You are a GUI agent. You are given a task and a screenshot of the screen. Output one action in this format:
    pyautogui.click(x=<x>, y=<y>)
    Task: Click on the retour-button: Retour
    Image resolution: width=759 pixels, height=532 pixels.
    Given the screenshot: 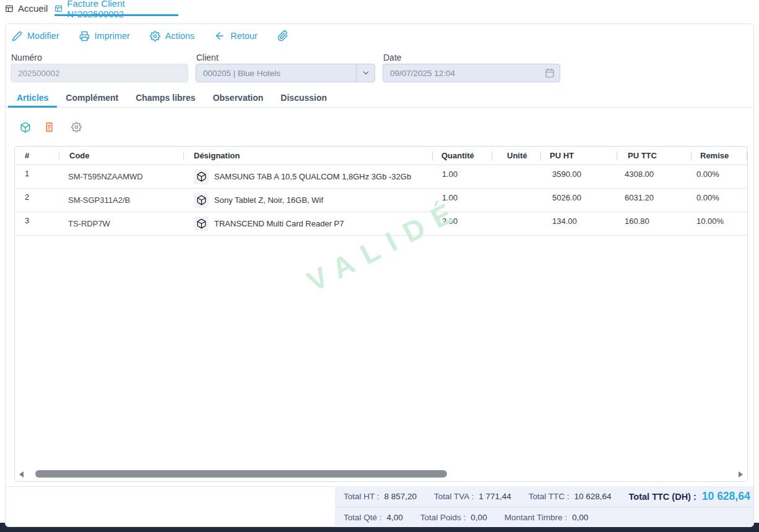 What is the action you would take?
    pyautogui.click(x=236, y=36)
    